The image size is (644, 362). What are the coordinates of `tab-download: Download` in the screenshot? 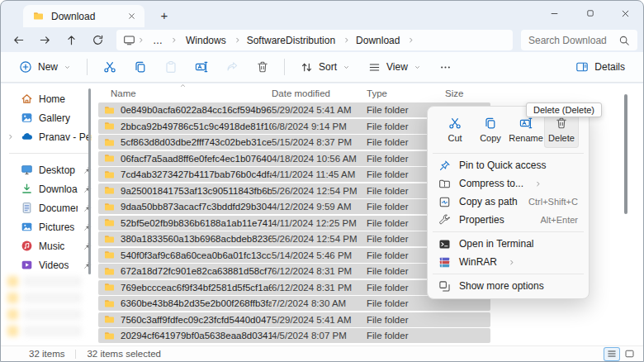 It's located at (84, 17).